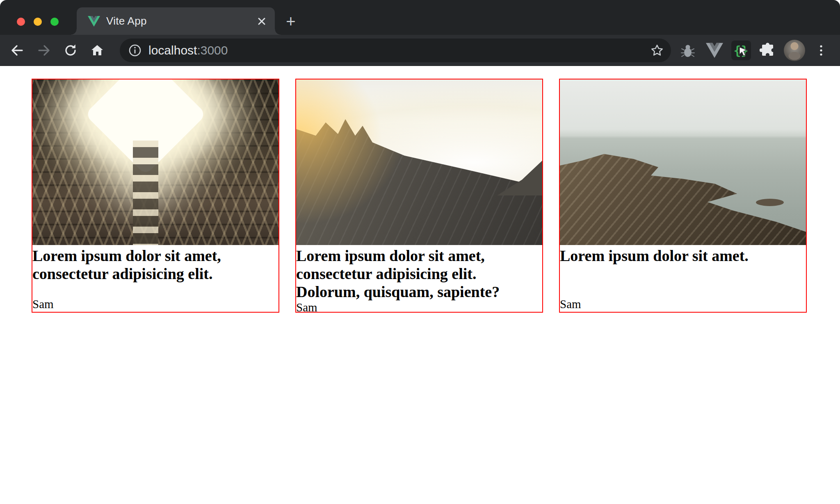 This screenshot has width=840, height=504. I want to click on extensions-puzzle-icon, so click(768, 50).